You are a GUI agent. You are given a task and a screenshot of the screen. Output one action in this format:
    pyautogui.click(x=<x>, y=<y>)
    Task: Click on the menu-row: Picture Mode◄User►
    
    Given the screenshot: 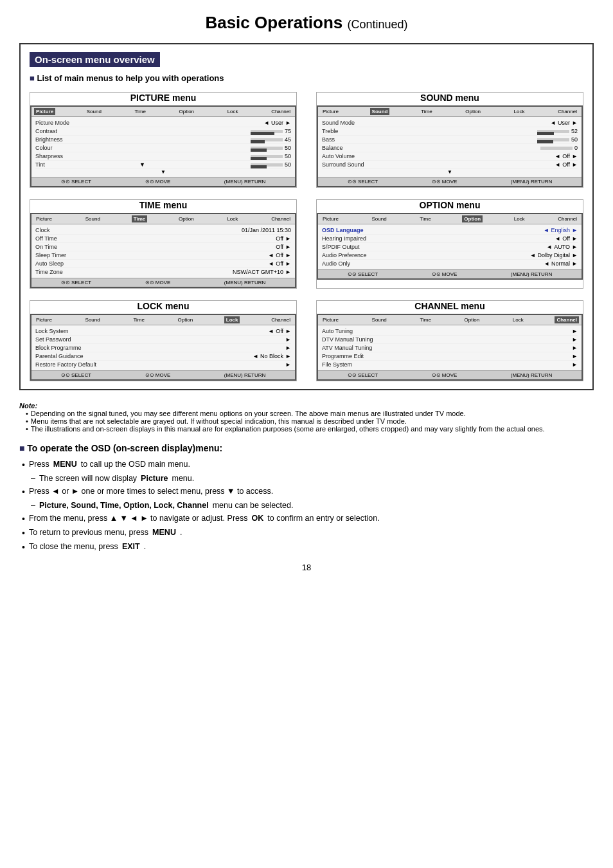 What is the action you would take?
    pyautogui.click(x=163, y=123)
    